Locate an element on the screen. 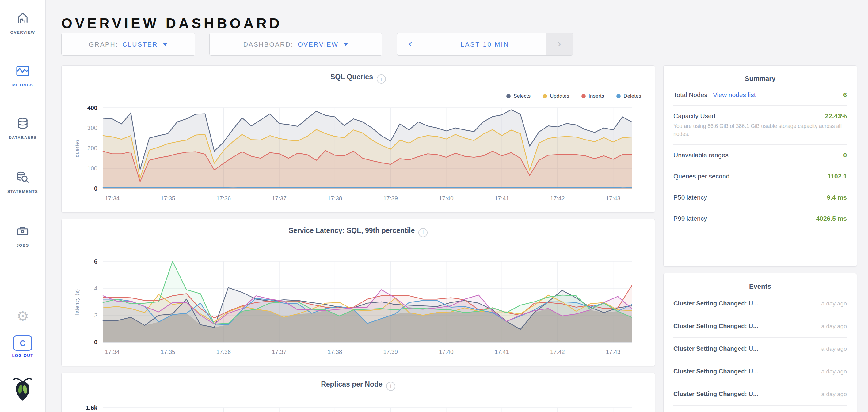  svg-text: 17:36 is located at coordinates (224, 352).